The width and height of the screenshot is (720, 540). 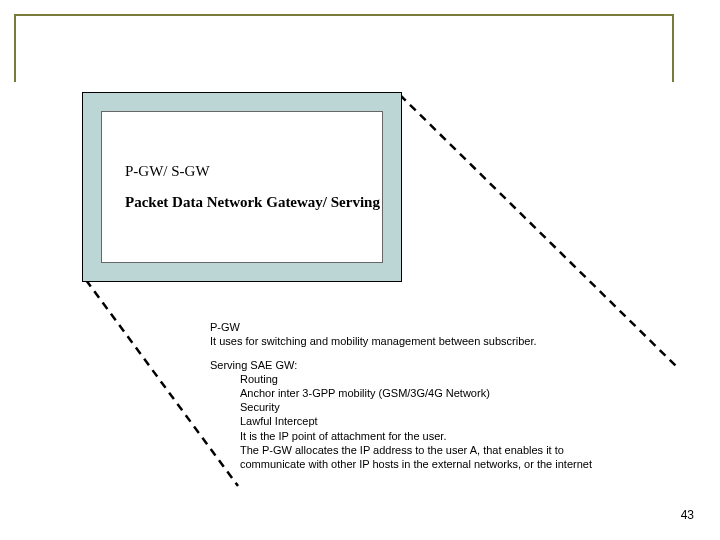 I want to click on slide-frame, so click(x=344, y=48).